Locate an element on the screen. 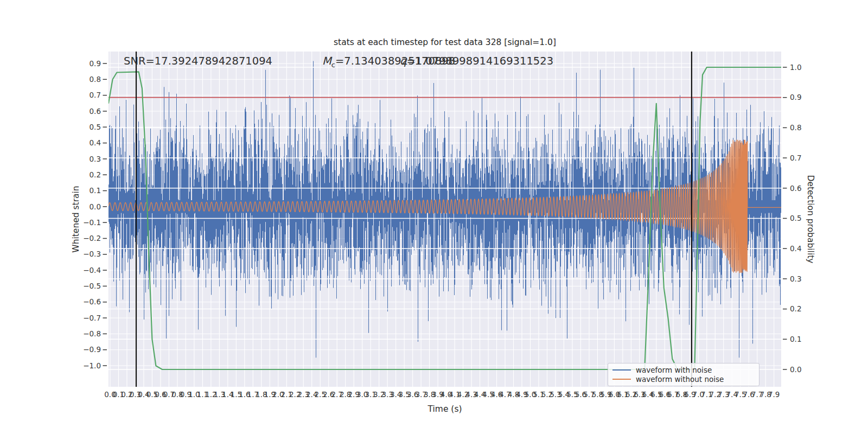 The image size is (868, 434). y-tick-label-right: 1.0 is located at coordinates (795, 67).